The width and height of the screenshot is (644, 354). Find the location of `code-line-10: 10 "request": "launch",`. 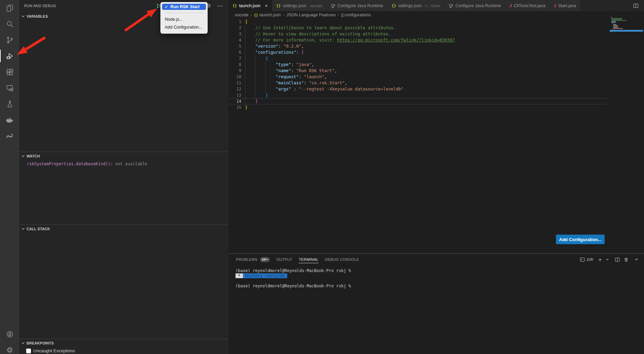

code-line-10: 10 "request": "launch", is located at coordinates (417, 77).